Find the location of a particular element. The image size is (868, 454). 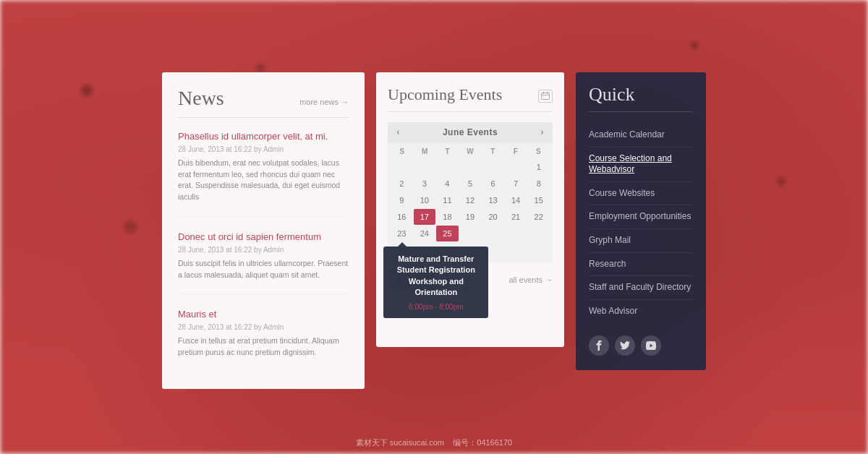

prev-month-btn: ‹ is located at coordinates (398, 132).